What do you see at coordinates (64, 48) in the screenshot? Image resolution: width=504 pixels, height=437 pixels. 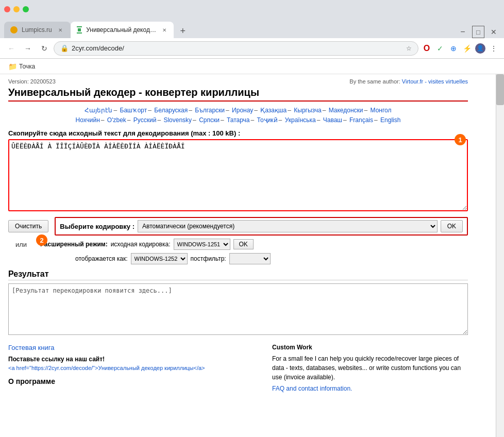 I see `lock-icon: 🔒` at bounding box center [64, 48].